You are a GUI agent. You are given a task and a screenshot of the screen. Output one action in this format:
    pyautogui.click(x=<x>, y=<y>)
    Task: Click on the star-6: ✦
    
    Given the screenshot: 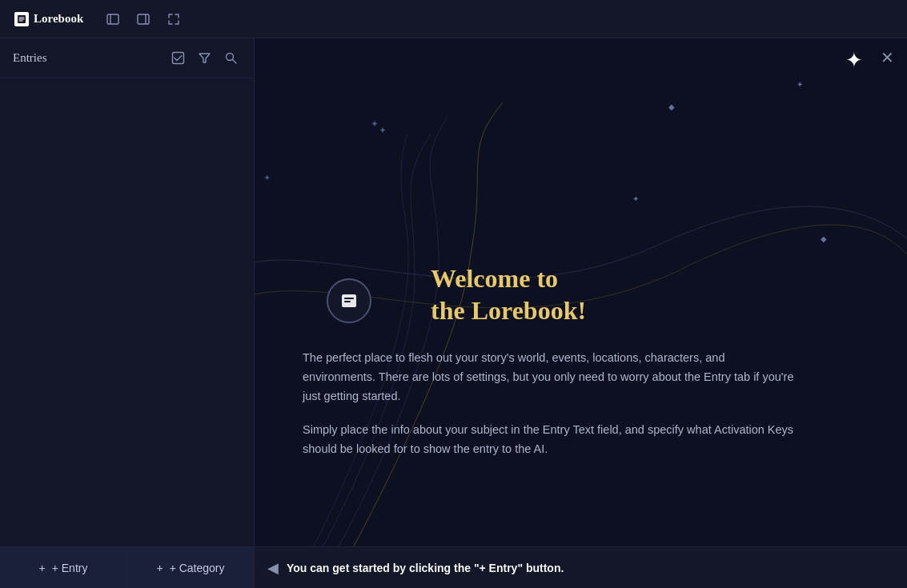 What is the action you would take?
    pyautogui.click(x=267, y=178)
    